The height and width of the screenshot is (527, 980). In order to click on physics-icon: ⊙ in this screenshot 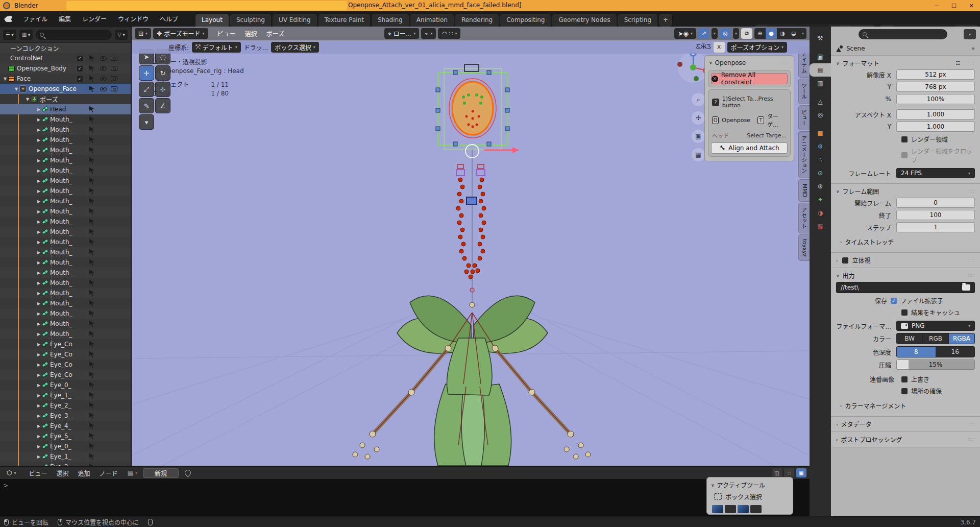, I will do `click(820, 173)`.